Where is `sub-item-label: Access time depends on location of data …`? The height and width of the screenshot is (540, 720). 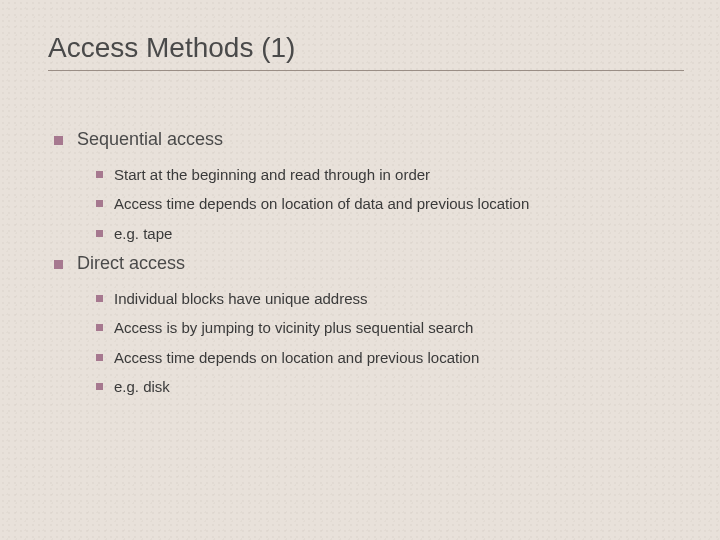 sub-item-label: Access time depends on location of data … is located at coordinates (322, 204).